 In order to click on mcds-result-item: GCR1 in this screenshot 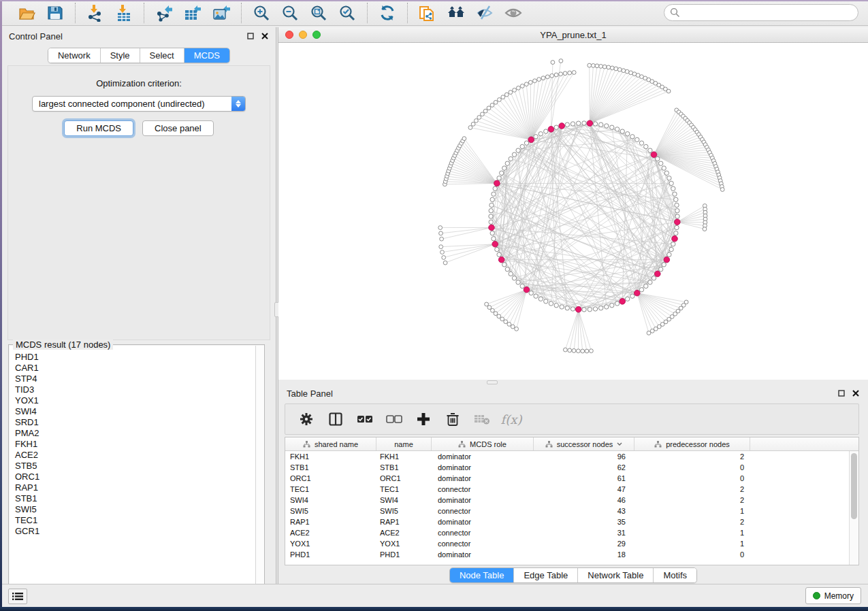, I will do `click(135, 531)`.